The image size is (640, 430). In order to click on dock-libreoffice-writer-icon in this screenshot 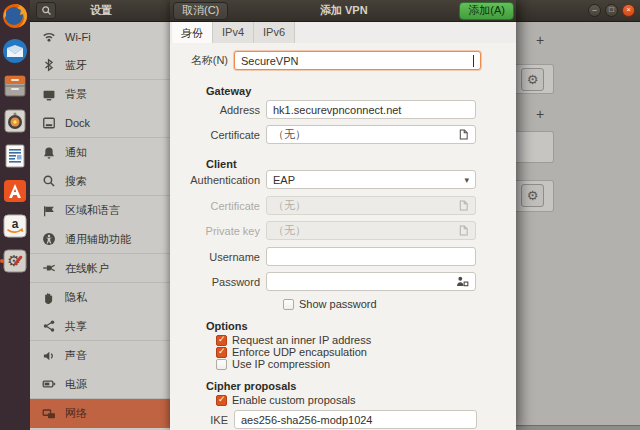, I will do `click(15, 156)`.